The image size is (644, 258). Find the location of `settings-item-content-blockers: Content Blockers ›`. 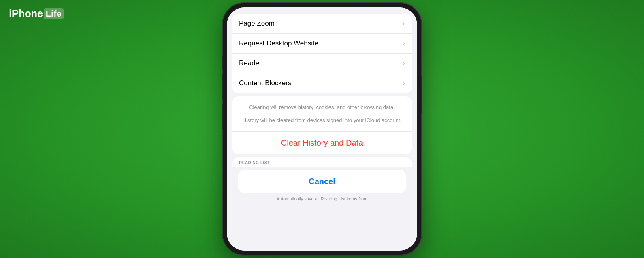

settings-item-content-blockers: Content Blockers › is located at coordinates (322, 83).